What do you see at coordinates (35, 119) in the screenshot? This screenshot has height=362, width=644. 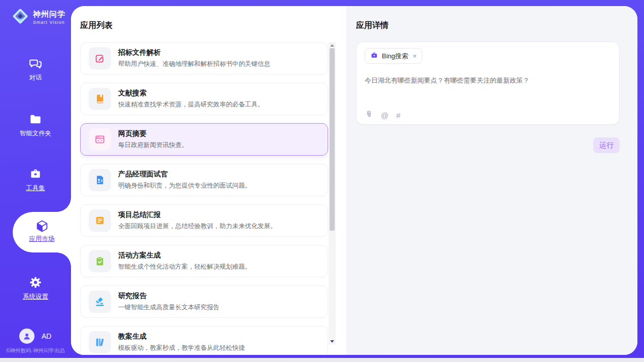 I see `folder-icon` at bounding box center [35, 119].